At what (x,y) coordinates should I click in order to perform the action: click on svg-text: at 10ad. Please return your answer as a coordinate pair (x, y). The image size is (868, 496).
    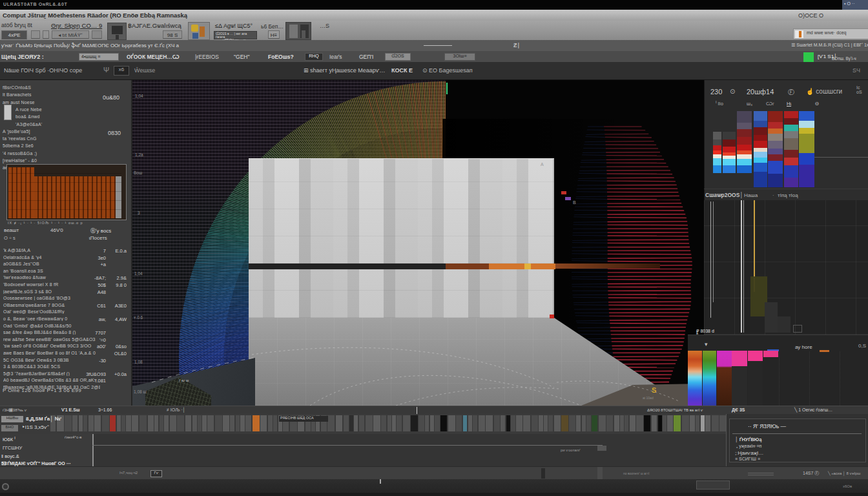
    Looking at the image, I should click on (648, 398).